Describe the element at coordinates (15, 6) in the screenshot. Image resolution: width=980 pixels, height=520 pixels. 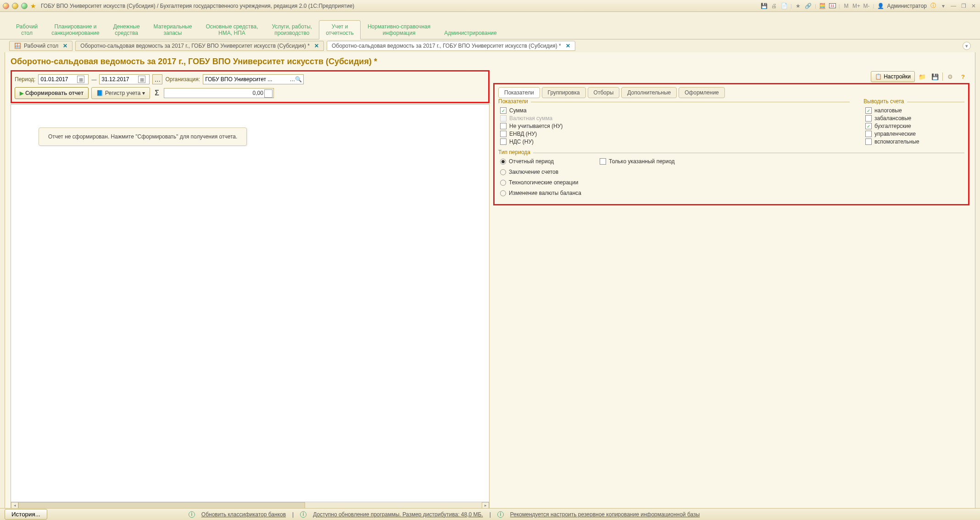
I see `window-min-icon` at that location.